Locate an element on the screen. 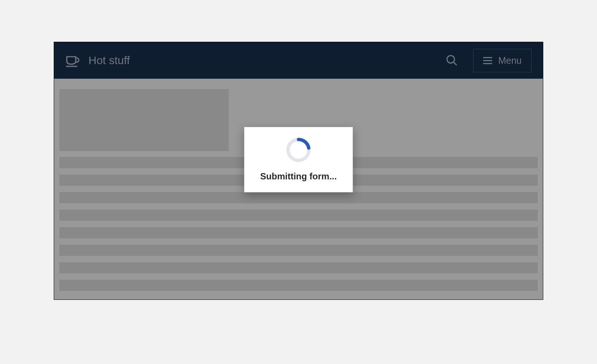  spinner-icon is located at coordinates (298, 150).